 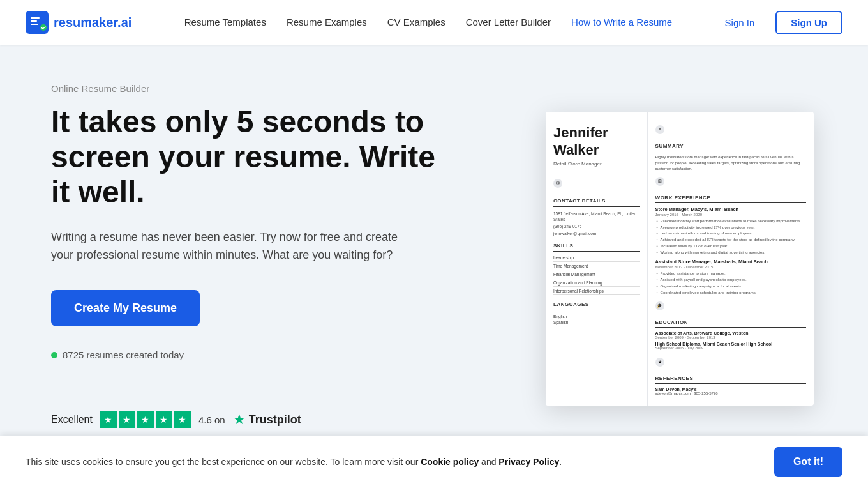 I want to click on summary-icon: ≡, so click(x=660, y=130).